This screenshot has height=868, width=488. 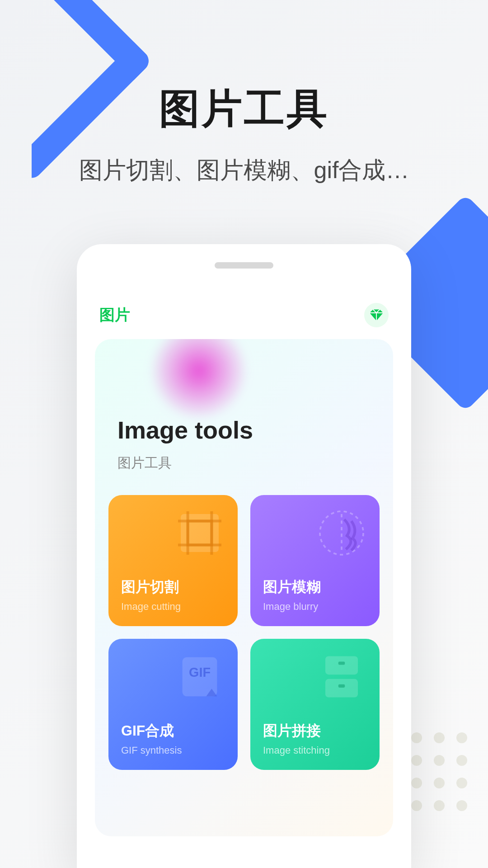 I want to click on app-tab-label: 图片, so click(x=115, y=315).